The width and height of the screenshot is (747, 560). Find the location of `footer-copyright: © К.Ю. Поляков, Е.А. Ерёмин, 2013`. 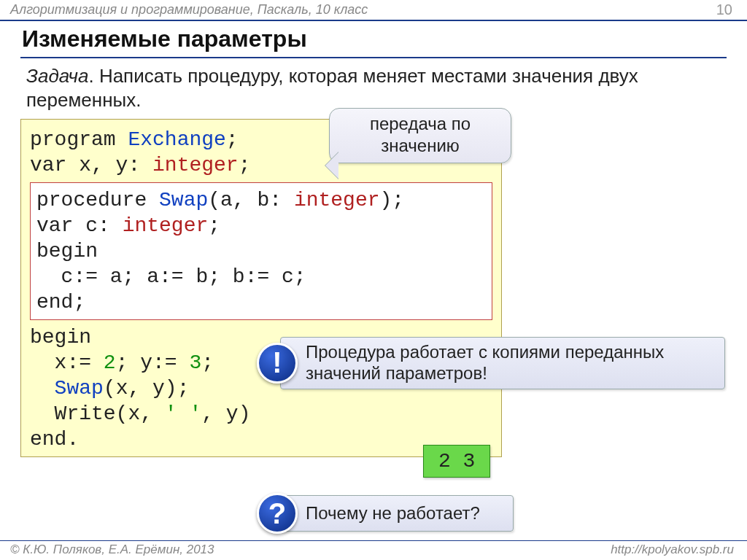

footer-copyright: © К.Ю. Поляков, Е.А. Ерёмин, 2013 is located at coordinates (112, 550).